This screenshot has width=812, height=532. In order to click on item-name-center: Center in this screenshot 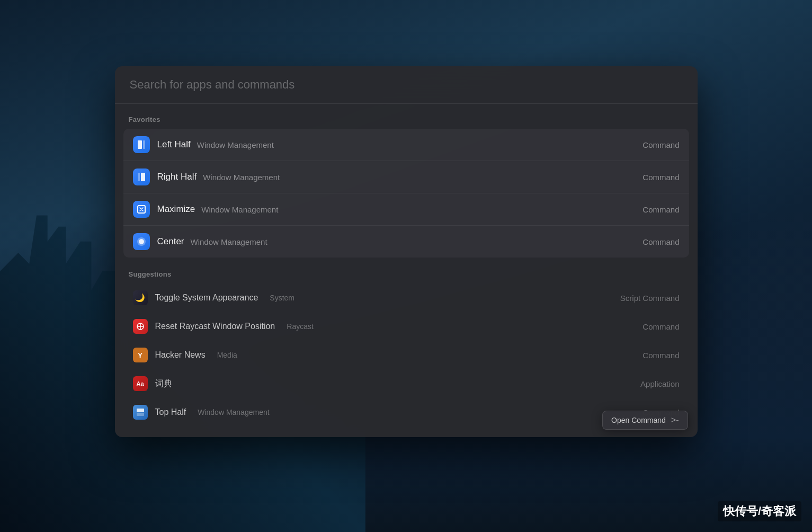, I will do `click(171, 242)`.